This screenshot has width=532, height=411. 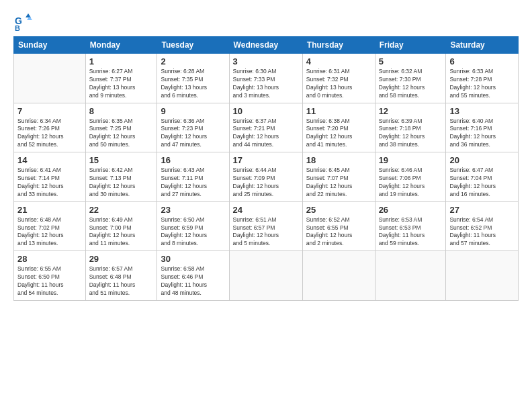 What do you see at coordinates (122, 232) in the screenshot?
I see `day-info: Sunrise: 6:49 AM Sunset: 7:00 PM Dayligh…` at bounding box center [122, 232].